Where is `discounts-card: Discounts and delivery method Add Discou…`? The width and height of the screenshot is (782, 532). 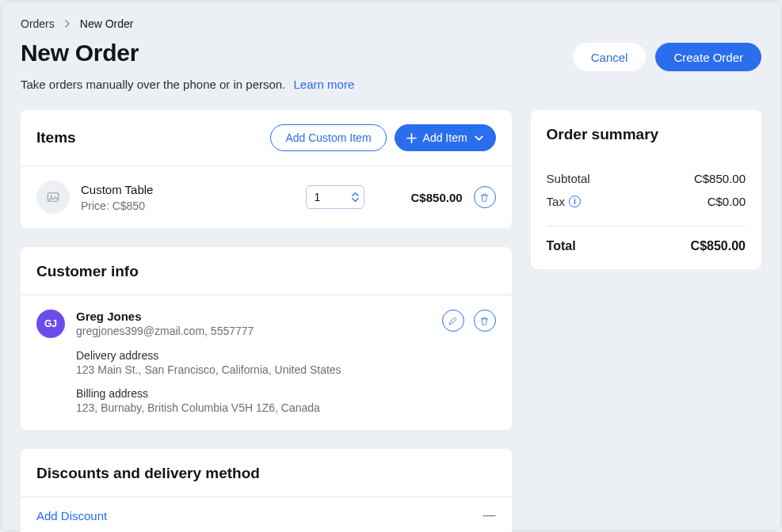
discounts-card: Discounts and delivery method Add Discou… is located at coordinates (266, 491).